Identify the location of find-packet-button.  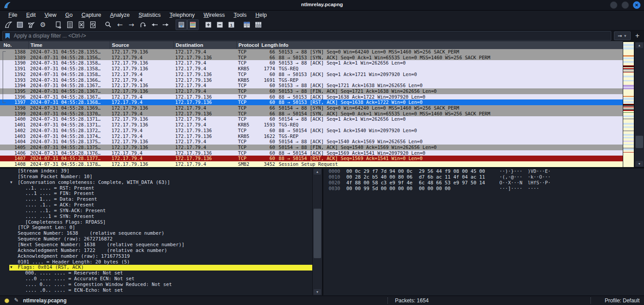
(108, 25).